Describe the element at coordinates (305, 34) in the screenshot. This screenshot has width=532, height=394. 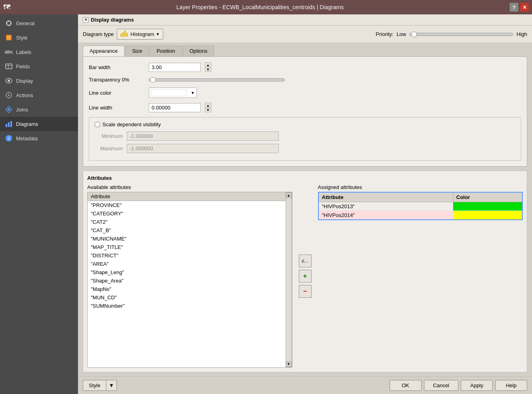
I see `diagram-type-row: Diagram type Histogram ▼` at that location.